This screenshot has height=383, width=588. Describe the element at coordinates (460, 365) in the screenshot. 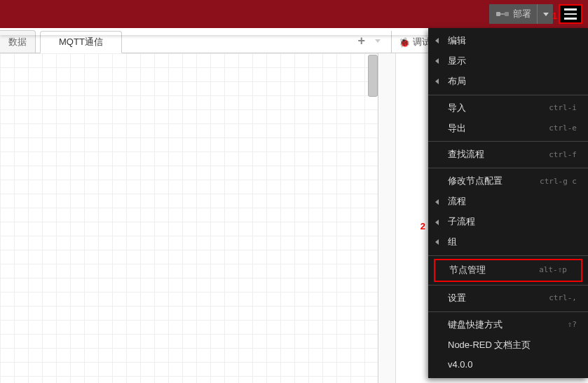

I see `version-label: v4.0.0` at that location.